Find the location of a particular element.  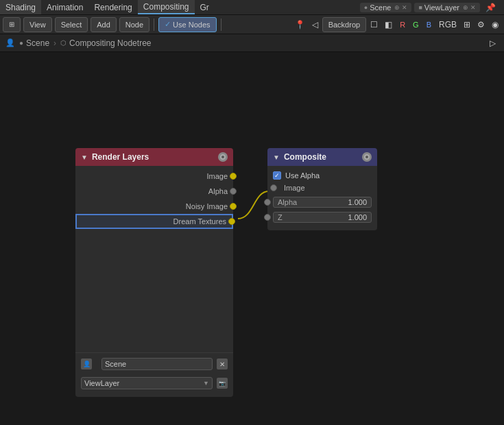

menu-gr: Gr is located at coordinates (204, 7).